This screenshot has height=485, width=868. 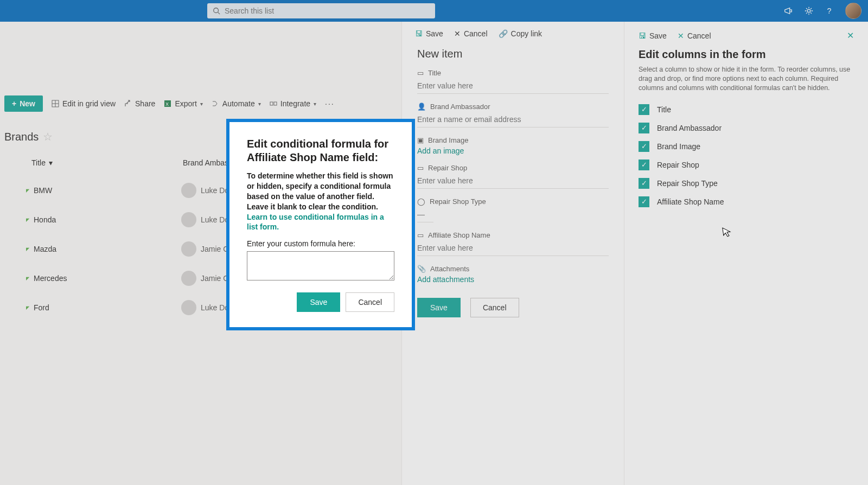 What do you see at coordinates (293, 104) in the screenshot?
I see `integrate-button: Integrate ▾` at bounding box center [293, 104].